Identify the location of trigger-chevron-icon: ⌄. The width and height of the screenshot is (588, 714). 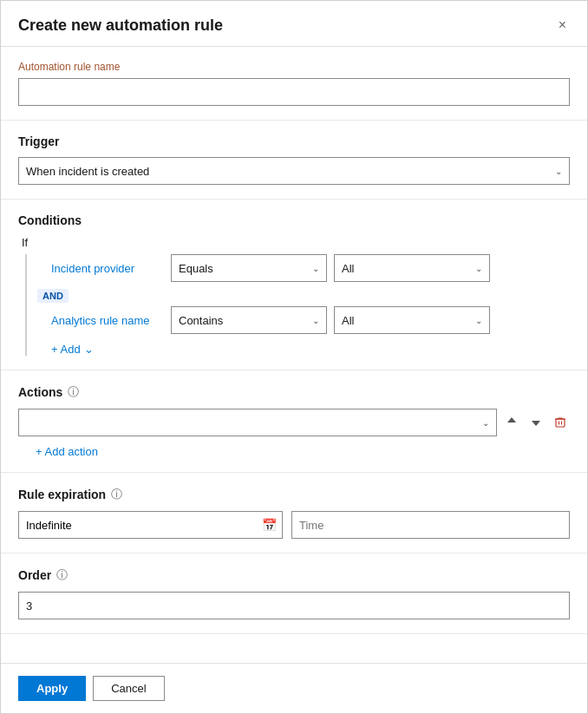
(559, 172).